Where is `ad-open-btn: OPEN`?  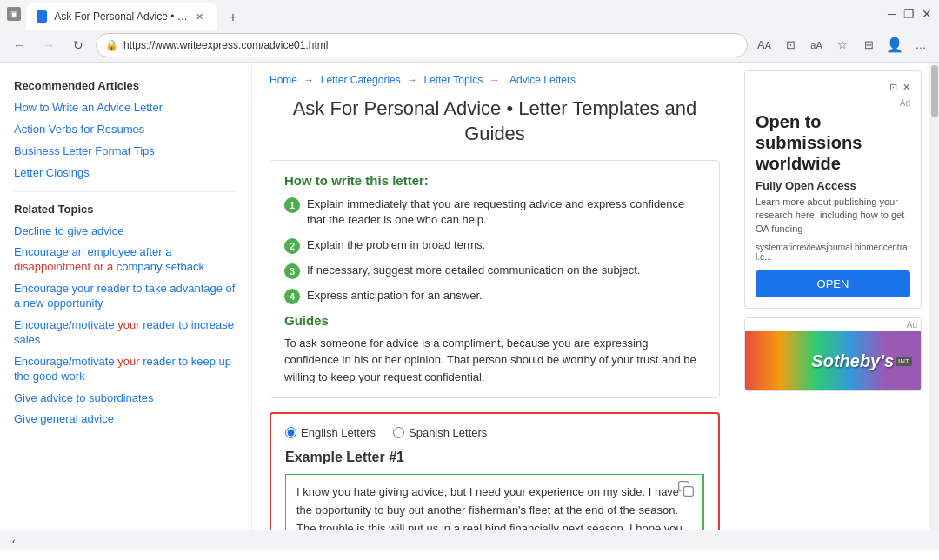
ad-open-btn: OPEN is located at coordinates (833, 283).